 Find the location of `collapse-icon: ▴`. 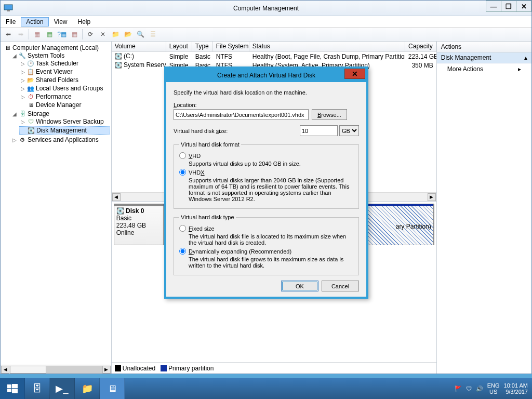

collapse-icon: ▴ is located at coordinates (526, 58).